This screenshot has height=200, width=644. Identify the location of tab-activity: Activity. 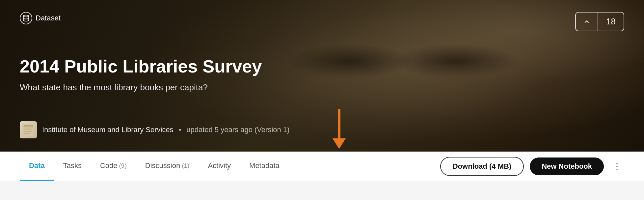
(219, 166).